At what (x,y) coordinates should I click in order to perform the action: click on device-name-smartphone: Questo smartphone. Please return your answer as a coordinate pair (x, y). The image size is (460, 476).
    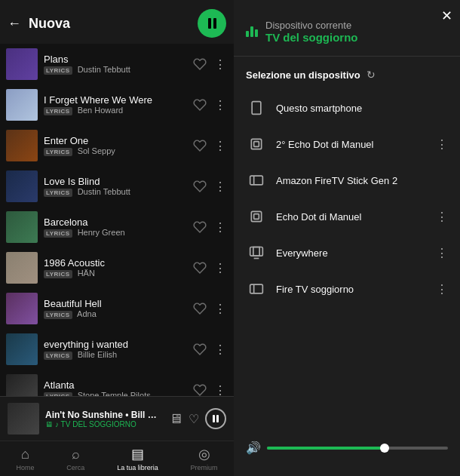
    Looking at the image, I should click on (362, 109).